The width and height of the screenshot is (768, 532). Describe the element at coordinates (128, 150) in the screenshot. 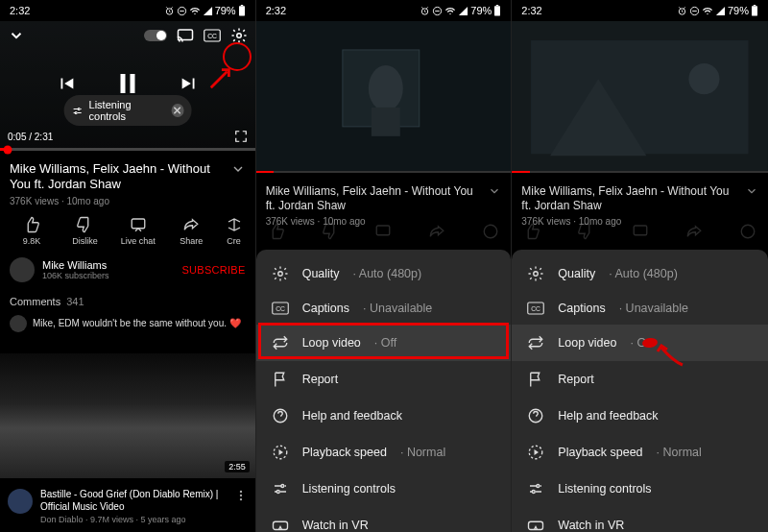

I see `progress-bar` at that location.